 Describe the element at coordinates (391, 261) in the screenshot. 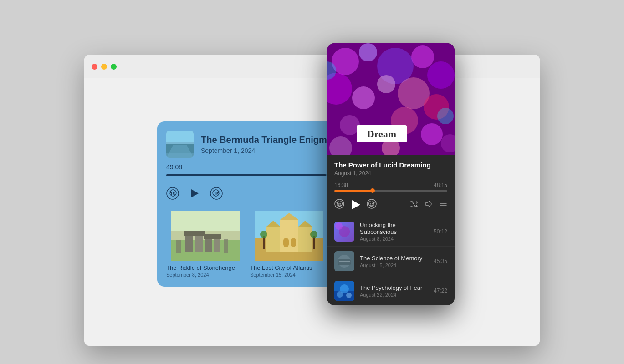

I see `playlist: Unlocking the Subconscious August 8, 202…` at that location.